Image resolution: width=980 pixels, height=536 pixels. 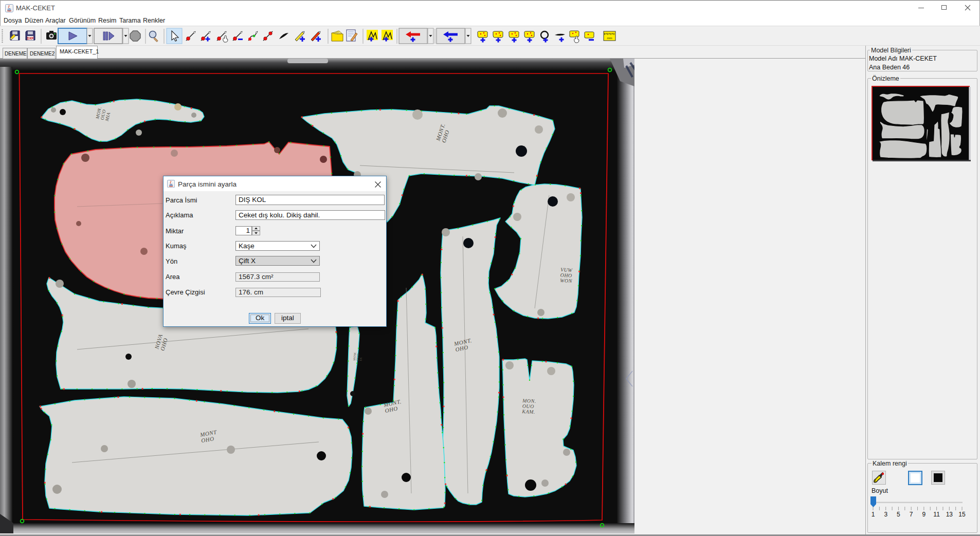 I want to click on svg-text: 15, so click(x=962, y=514).